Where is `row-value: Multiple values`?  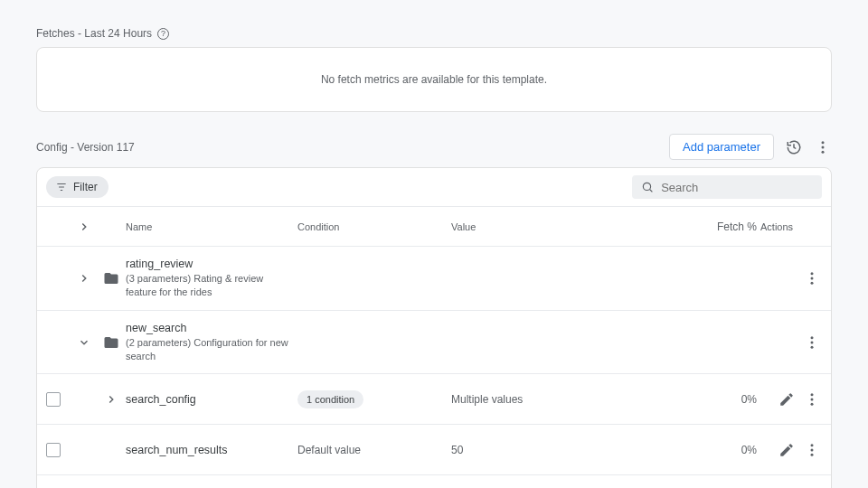
row-value: Multiple values is located at coordinates (540, 399).